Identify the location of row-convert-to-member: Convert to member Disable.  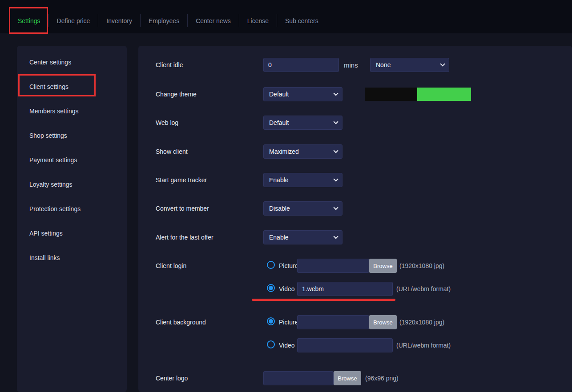
(355, 208).